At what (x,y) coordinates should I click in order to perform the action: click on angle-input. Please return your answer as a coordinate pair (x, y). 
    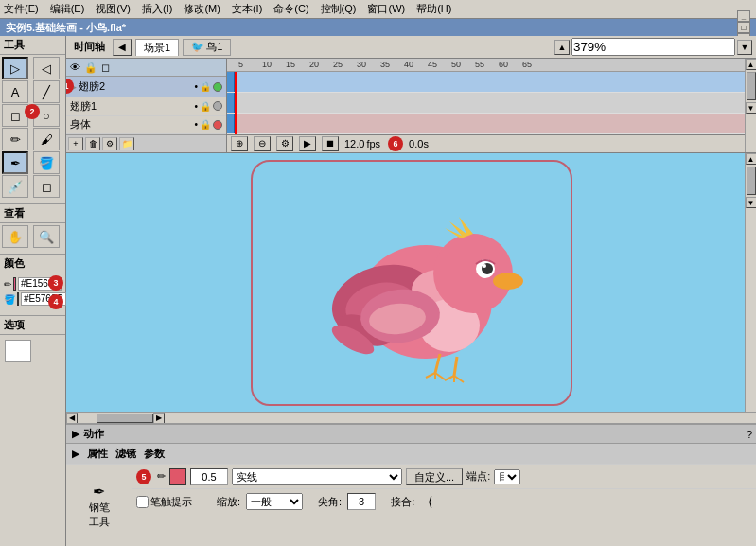
    Looking at the image, I should click on (361, 502).